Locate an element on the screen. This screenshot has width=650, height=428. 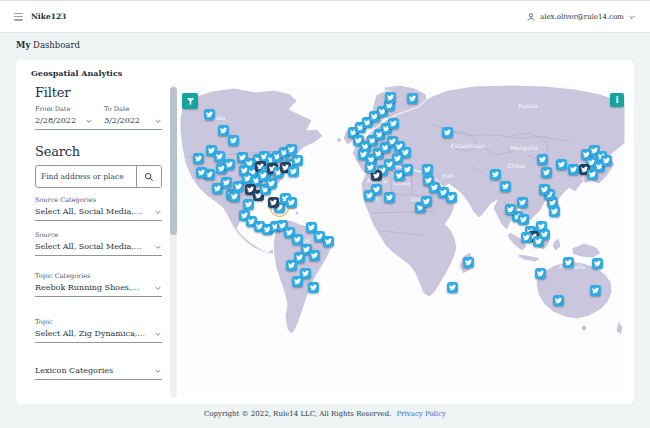
to-date-select: 3/2/2022 is located at coordinates (133, 120).